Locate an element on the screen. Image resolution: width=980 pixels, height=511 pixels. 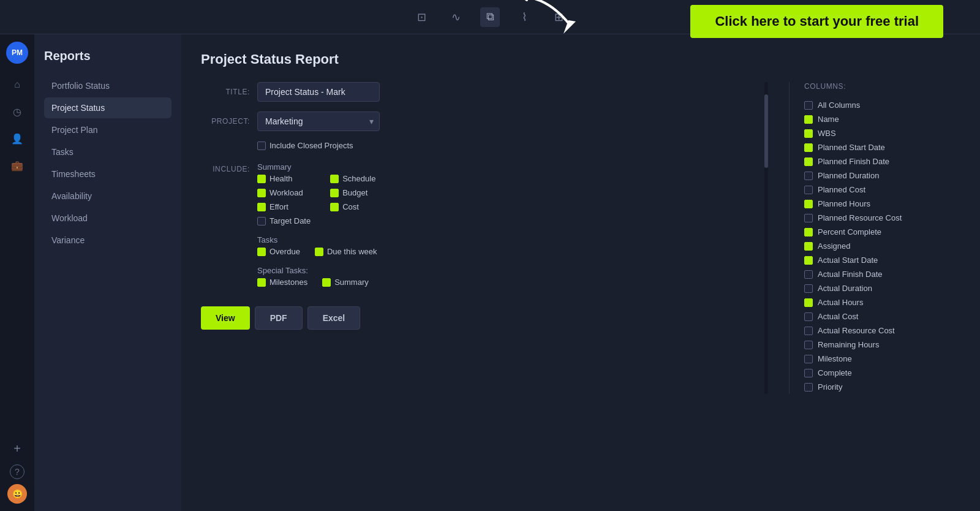
summary-columns: Health Workload Effort is located at coordinates (317, 200).